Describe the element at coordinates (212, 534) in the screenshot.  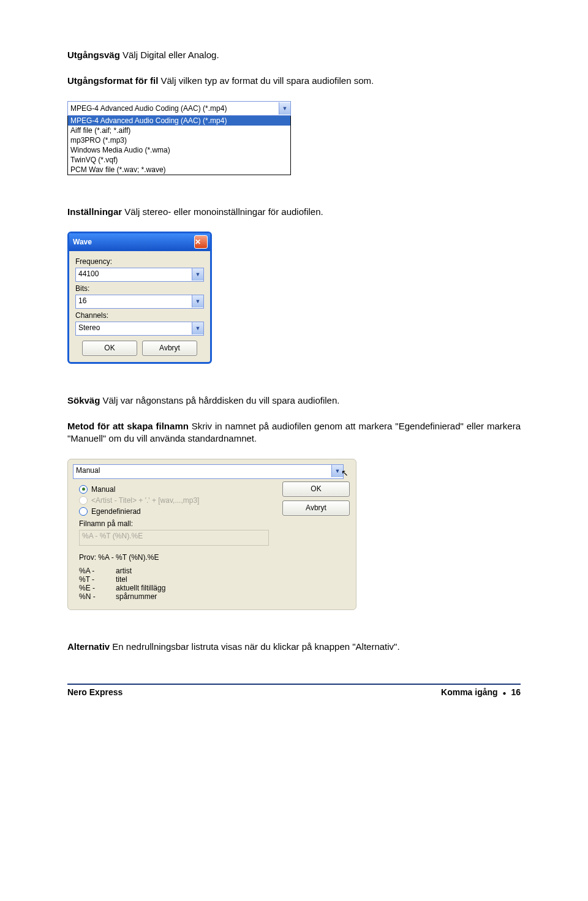
I see `filename-method-panel: Manual ▼ ↖ OK Avbryt Manual <Artist - Ti…` at that location.